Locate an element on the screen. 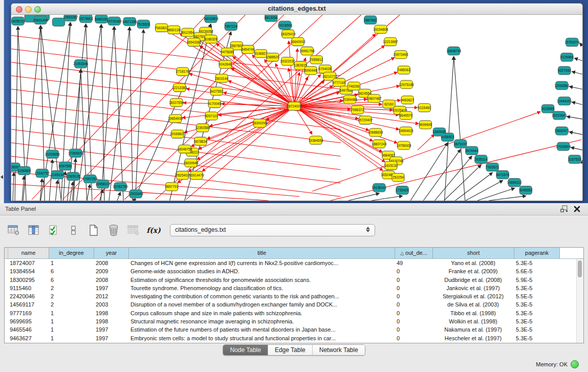 The image size is (588, 372). table-cell: Yano et al. (2008) is located at coordinates (473, 263).